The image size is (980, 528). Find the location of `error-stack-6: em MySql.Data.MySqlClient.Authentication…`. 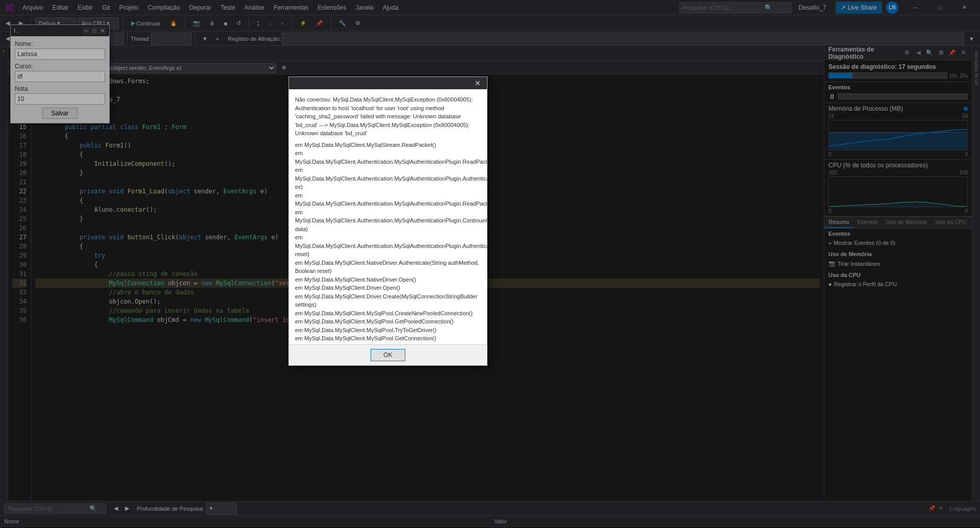

error-stack-6: em MySql.Data.MySqlClient.Authentication… is located at coordinates (388, 246).